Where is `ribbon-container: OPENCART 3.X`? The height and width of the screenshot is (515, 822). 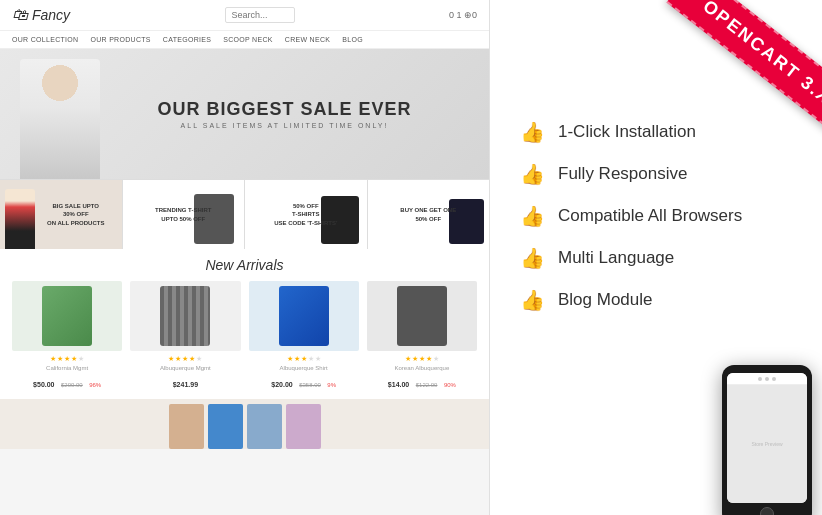 ribbon-container: OPENCART 3.X is located at coordinates (702, 100).